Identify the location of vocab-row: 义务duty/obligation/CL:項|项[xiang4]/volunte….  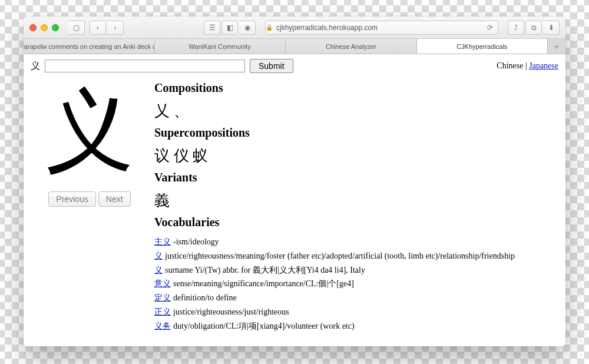
(356, 326).